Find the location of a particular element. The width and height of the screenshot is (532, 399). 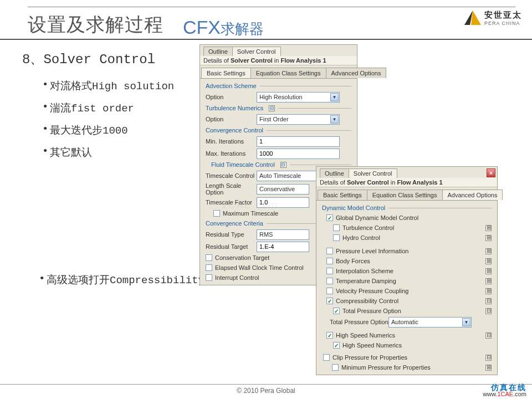

min-iterations-input is located at coordinates (298, 142).